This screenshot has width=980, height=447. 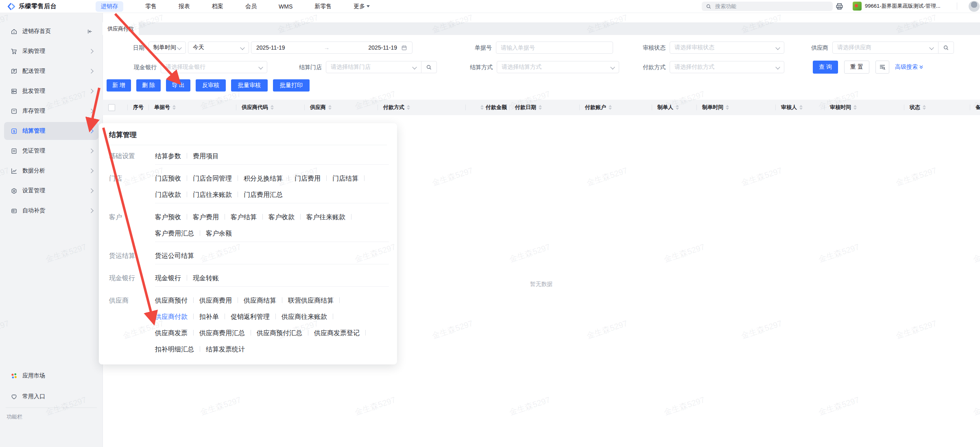 I want to click on menu-item: 门店往来账款, so click(x=212, y=194).